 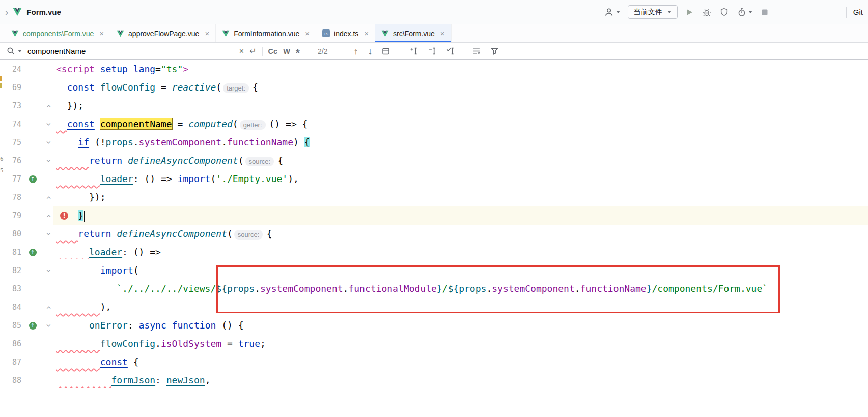 What do you see at coordinates (287, 51) in the screenshot?
I see `words-toggle: W` at bounding box center [287, 51].